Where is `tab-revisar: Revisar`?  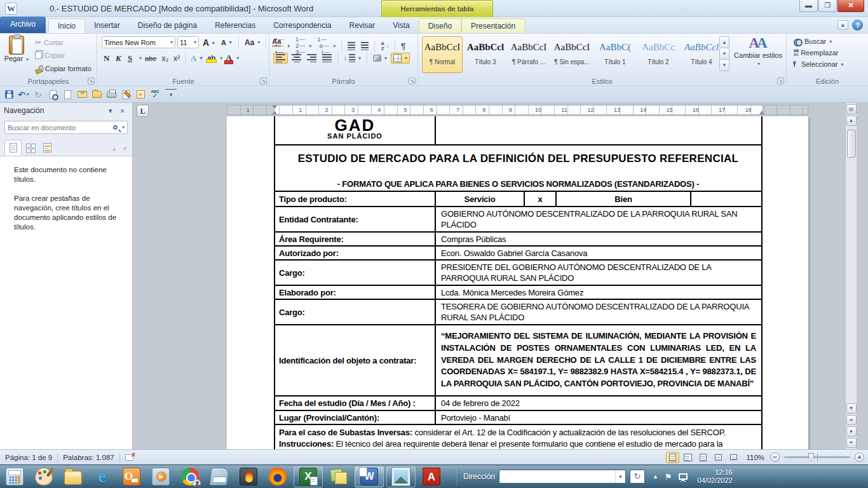
tab-revisar: Revisar is located at coordinates (362, 25).